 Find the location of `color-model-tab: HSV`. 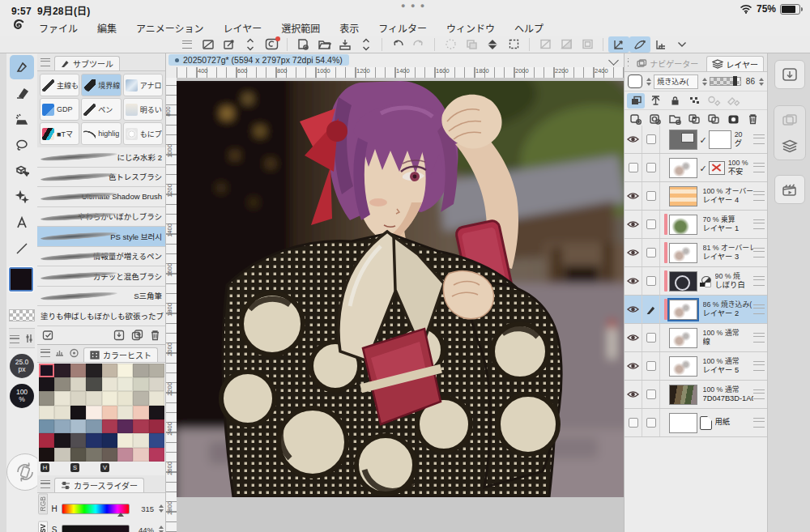

color-model-tab: HSV is located at coordinates (43, 526).